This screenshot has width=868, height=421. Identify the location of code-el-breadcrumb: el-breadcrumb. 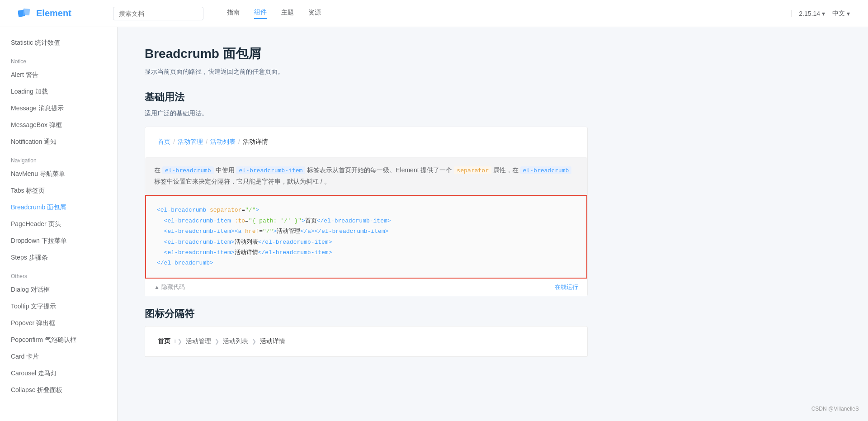
(188, 170).